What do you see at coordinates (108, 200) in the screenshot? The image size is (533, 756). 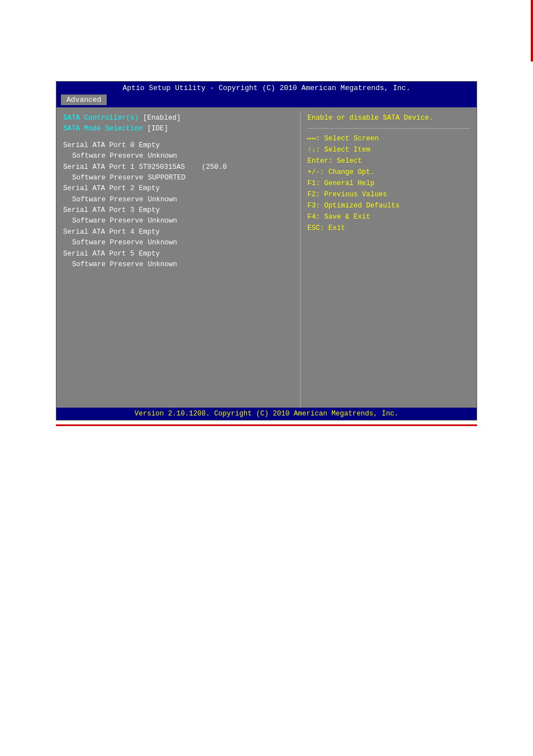 I see `setting-label-sw-preserve-2: Software Preserve` at bounding box center [108, 200].